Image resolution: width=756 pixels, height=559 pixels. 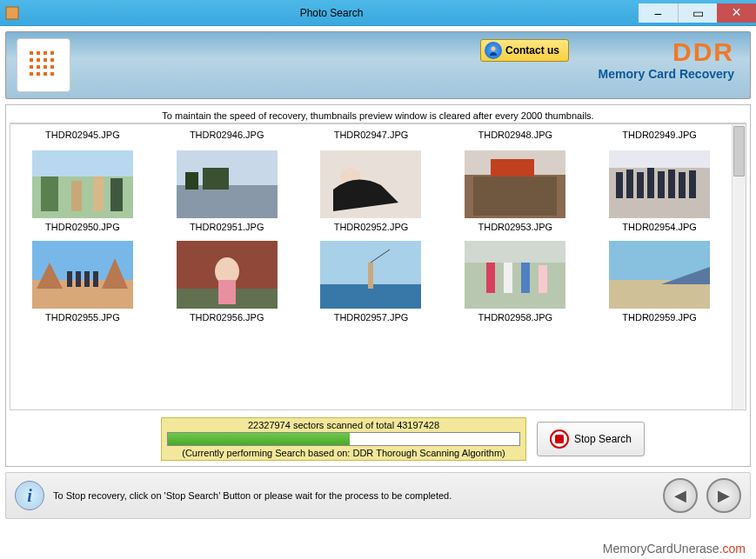 I want to click on thumbnail-filename: THDR02959.JPG, so click(x=659, y=316).